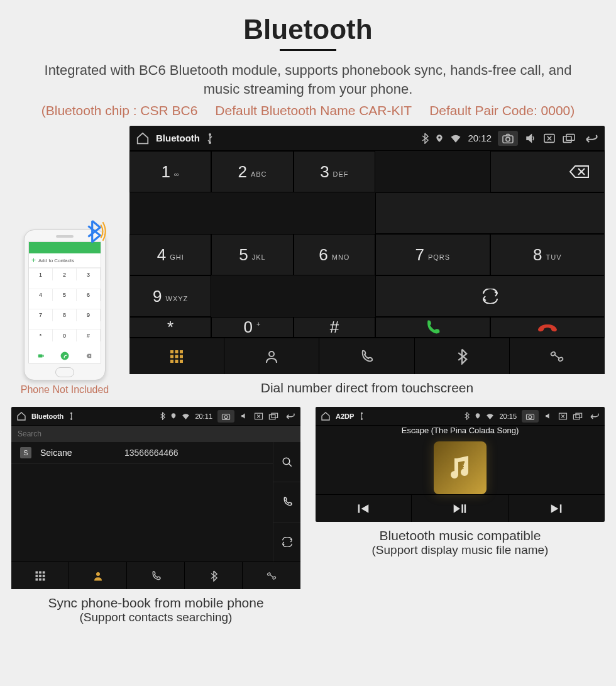  I want to click on search-input, so click(156, 434).